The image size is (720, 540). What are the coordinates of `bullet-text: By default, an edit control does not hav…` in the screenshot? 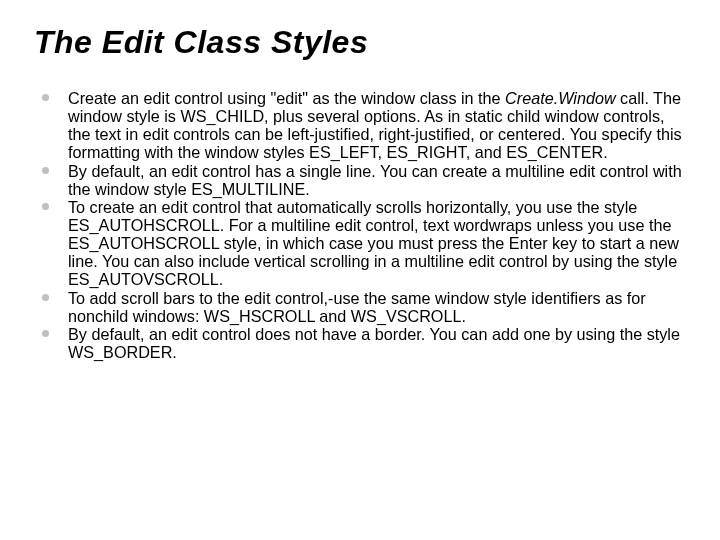 It's located at (374, 343).